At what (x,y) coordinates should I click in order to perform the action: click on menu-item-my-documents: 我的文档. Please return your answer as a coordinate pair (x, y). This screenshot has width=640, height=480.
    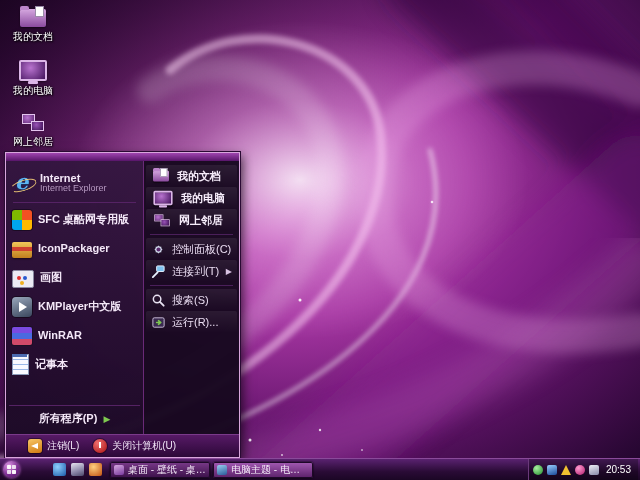
    Looking at the image, I should click on (192, 176).